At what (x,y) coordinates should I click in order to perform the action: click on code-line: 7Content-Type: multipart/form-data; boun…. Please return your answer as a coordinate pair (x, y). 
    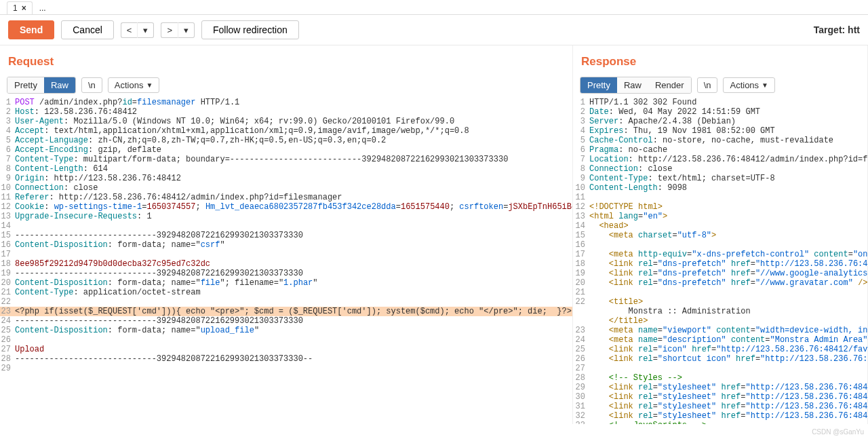
    Looking at the image, I should click on (286, 159).